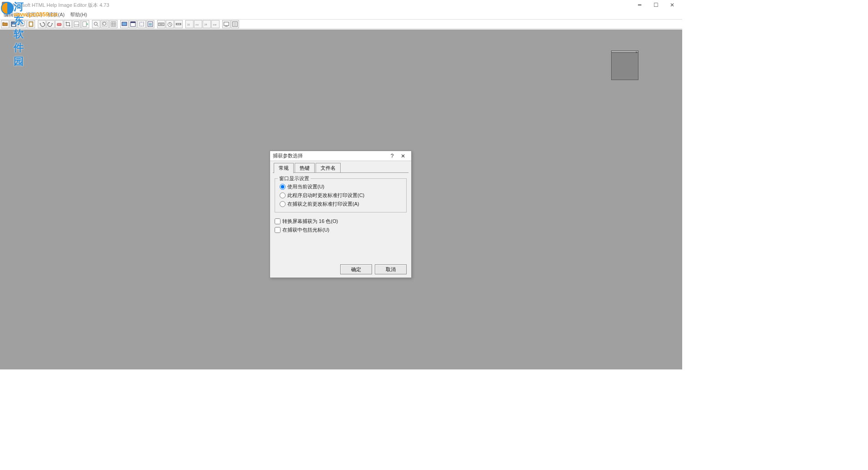 This screenshot has height=470, width=868. I want to click on thumbnail-titlebar: ✕, so click(625, 52).